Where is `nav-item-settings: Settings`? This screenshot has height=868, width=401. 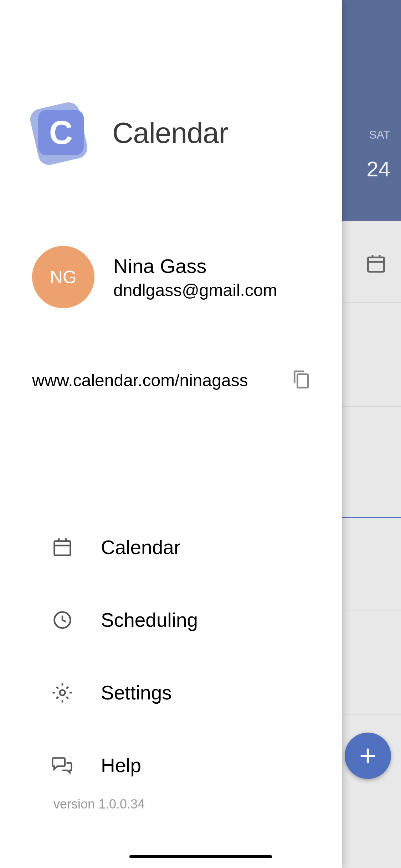 nav-item-settings: Settings is located at coordinates (181, 693).